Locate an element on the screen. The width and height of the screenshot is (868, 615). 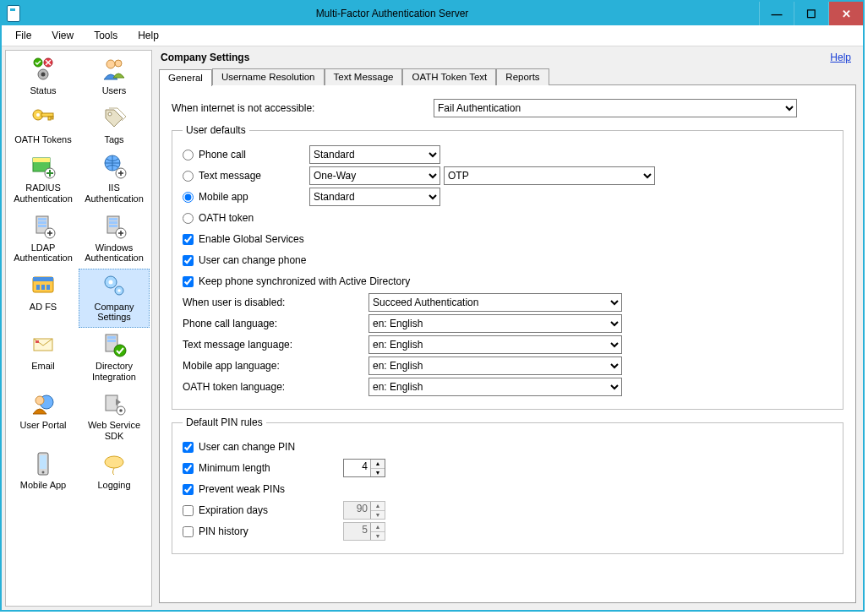
radio-mobile-app-wrap: Mobile app is located at coordinates (246, 197).